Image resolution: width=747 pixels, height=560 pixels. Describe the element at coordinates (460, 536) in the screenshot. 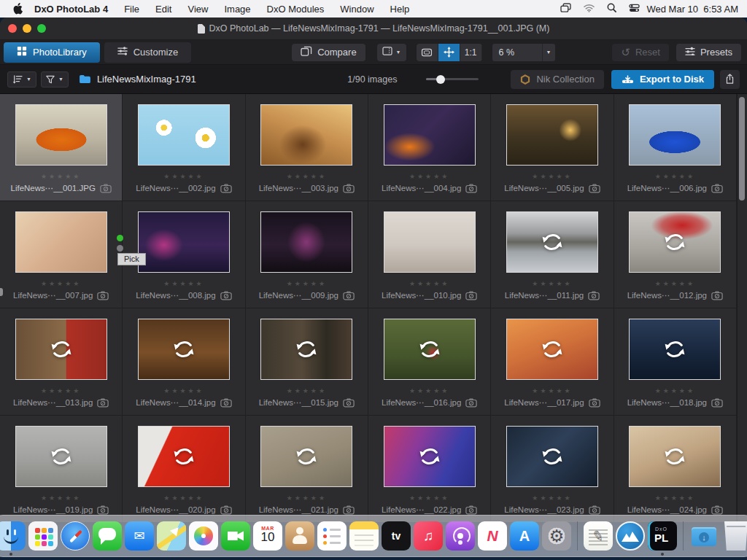

I see `dock-icon-podcasts` at that location.